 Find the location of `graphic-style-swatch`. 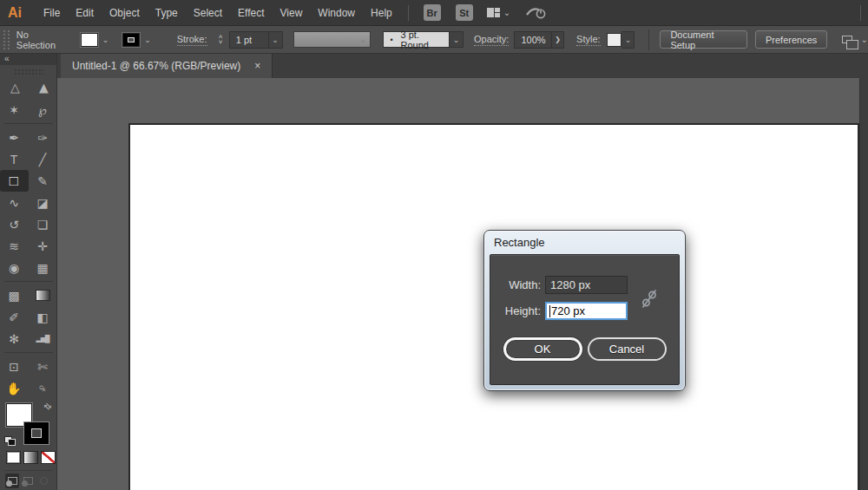

graphic-style-swatch is located at coordinates (615, 40).